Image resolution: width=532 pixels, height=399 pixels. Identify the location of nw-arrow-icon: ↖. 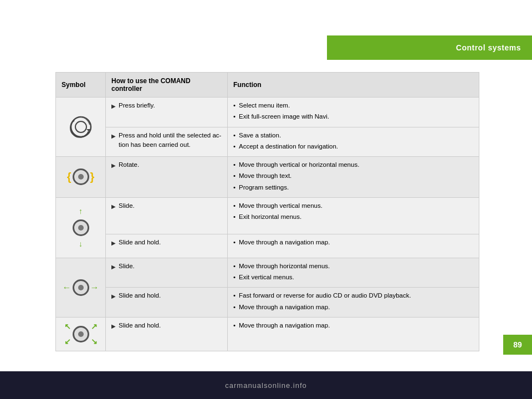
(68, 327).